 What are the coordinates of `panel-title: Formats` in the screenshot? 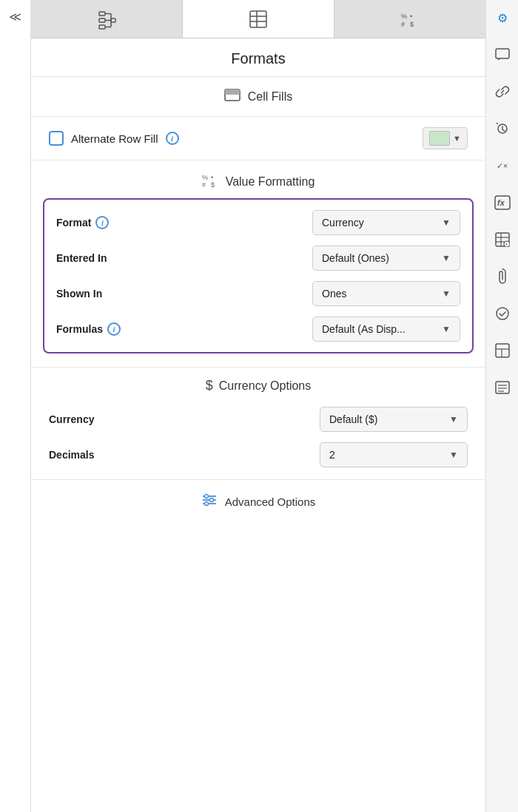 It's located at (258, 58).